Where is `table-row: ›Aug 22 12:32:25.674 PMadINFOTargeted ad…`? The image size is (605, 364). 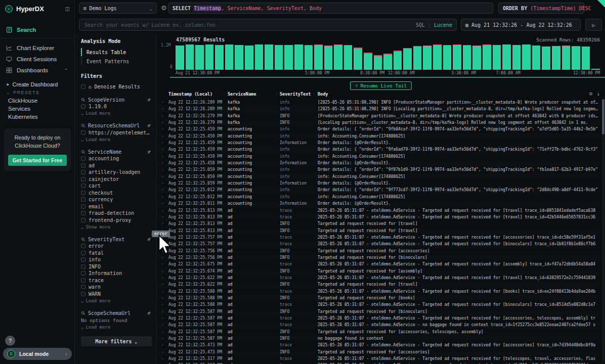 table-row: ›Aug 22 12:32:25.674 PMadINFOTargeted ad… is located at coordinates (379, 271).